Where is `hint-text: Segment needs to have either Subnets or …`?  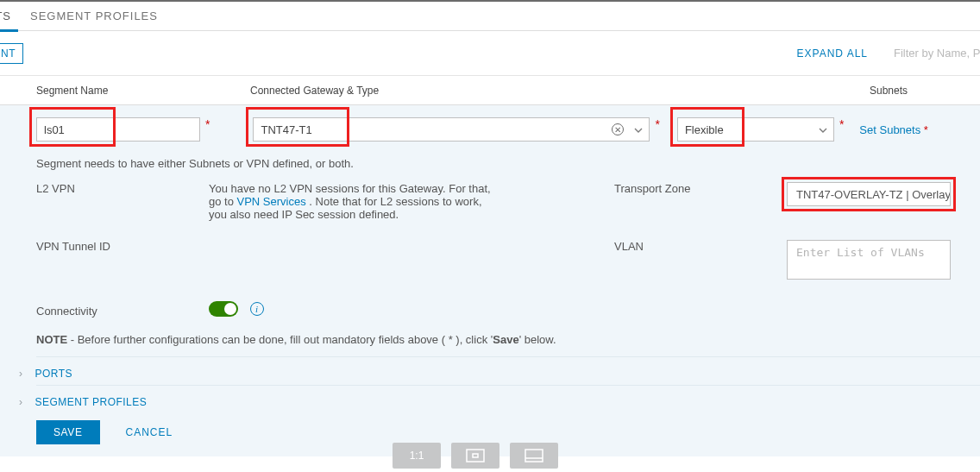 hint-text: Segment needs to have either Subnets or … is located at coordinates (490, 167).